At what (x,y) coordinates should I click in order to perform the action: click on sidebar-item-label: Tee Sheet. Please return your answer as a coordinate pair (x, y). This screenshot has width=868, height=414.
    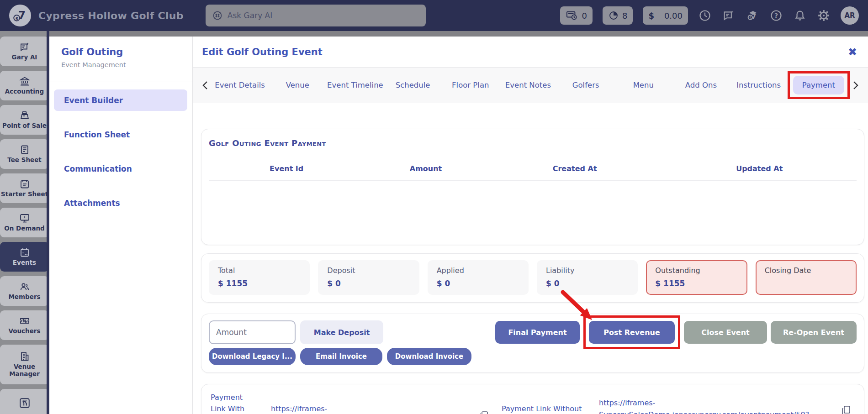
    Looking at the image, I should click on (25, 160).